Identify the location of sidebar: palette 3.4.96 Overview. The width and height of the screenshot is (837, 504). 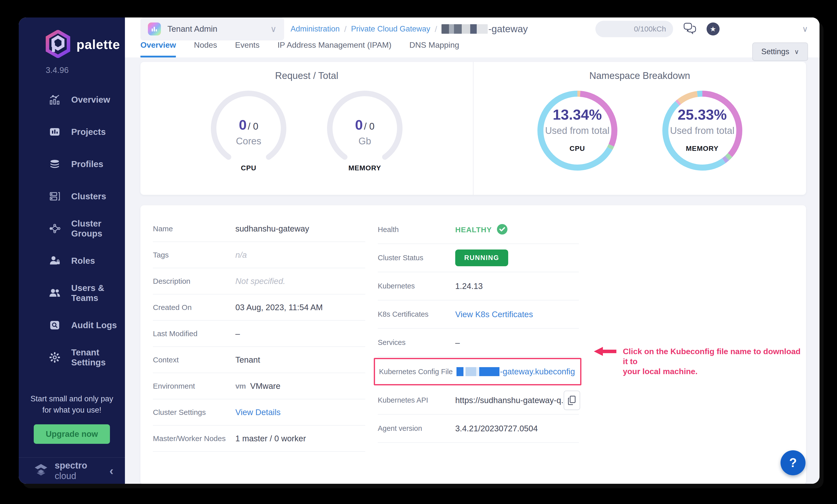
(72, 251).